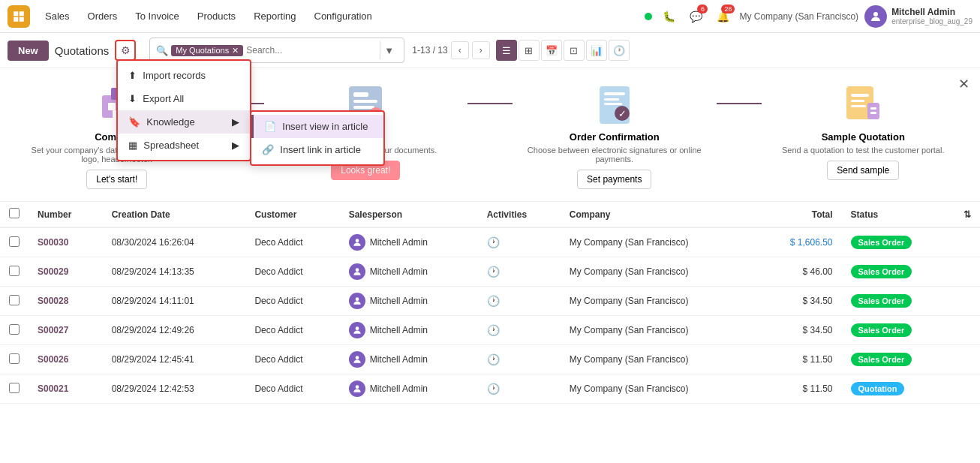 The image size is (980, 463). I want to click on row-number: S00029, so click(66, 272).